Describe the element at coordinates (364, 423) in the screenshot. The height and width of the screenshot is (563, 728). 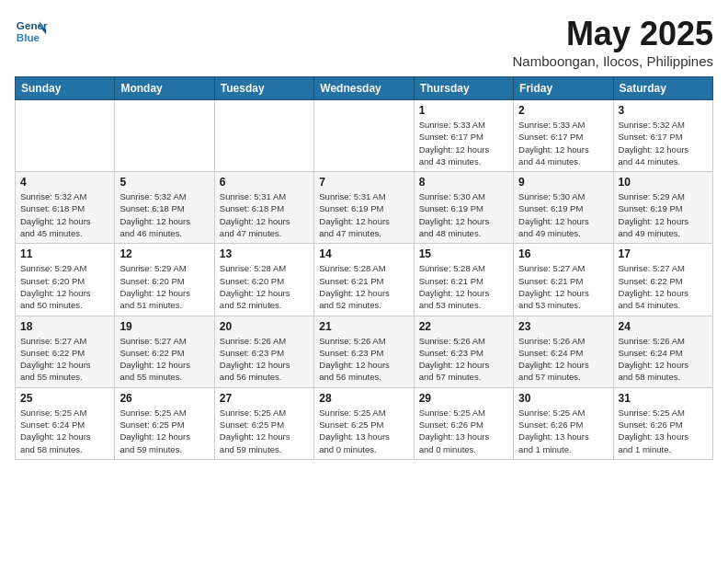
I see `calendar-cell: 28Sunrise: 5:25 AM Sunset: 6:25 PM Dayli…` at that location.